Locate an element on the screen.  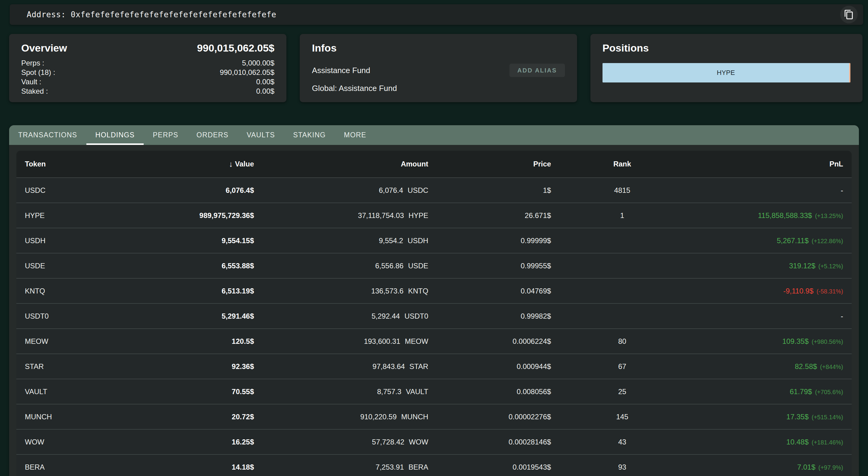
tab: MORE is located at coordinates (355, 135).